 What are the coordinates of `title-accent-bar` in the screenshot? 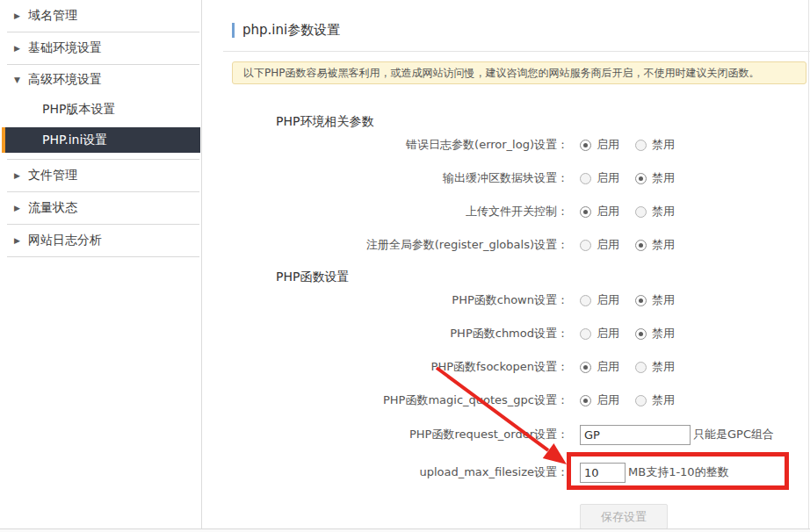 It's located at (234, 30).